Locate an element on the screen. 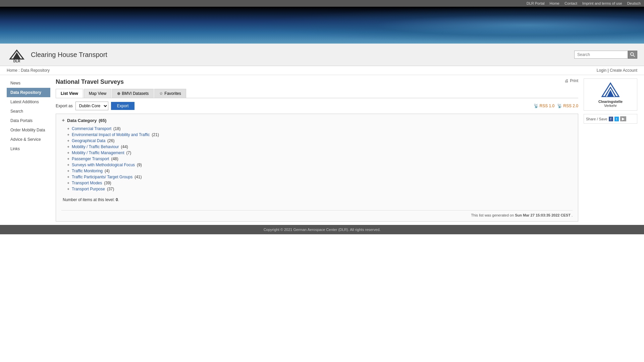  data-category-label: Data Category is located at coordinates (82, 121).